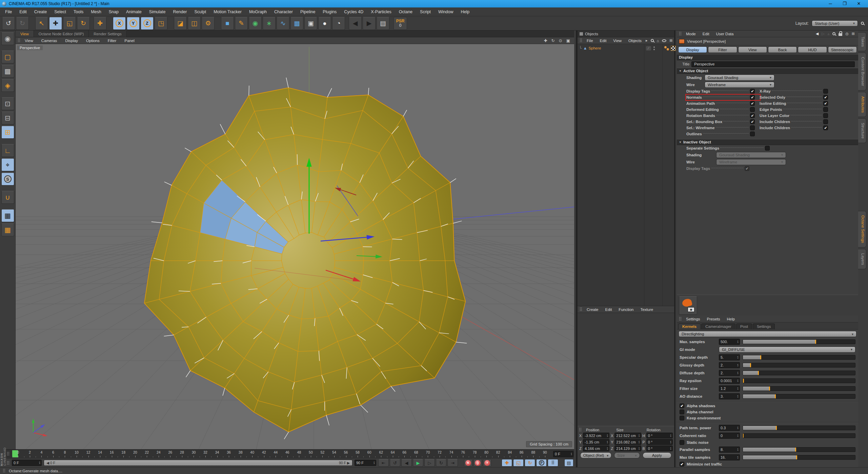 The image size is (868, 474). What do you see at coordinates (682, 464) in the screenshot?
I see `minimize-net-traffic-checkbox` at bounding box center [682, 464].